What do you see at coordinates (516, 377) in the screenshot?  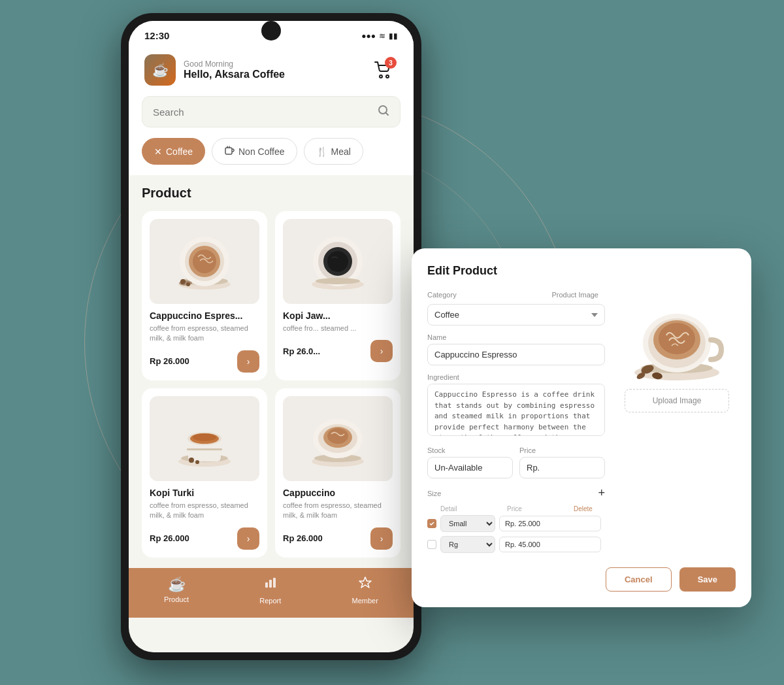 I see `ingredient-label: Ingredient` at bounding box center [516, 377].